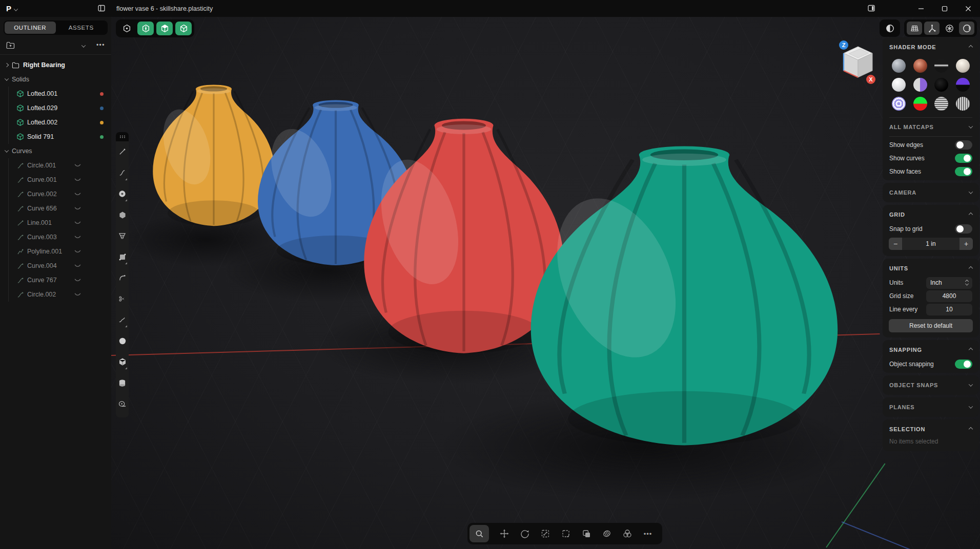 This screenshot has height=549, width=980. I want to click on matcap-swatch-silver, so click(899, 66).